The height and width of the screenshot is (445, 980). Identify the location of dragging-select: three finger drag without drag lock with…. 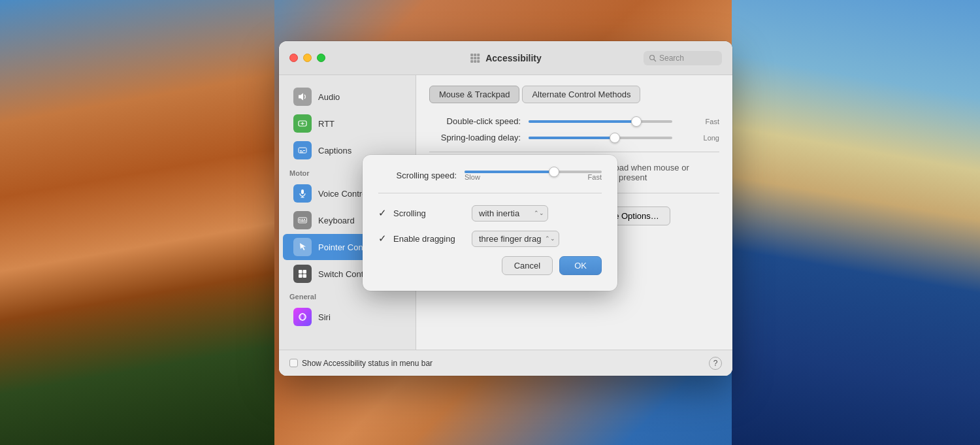
(515, 239).